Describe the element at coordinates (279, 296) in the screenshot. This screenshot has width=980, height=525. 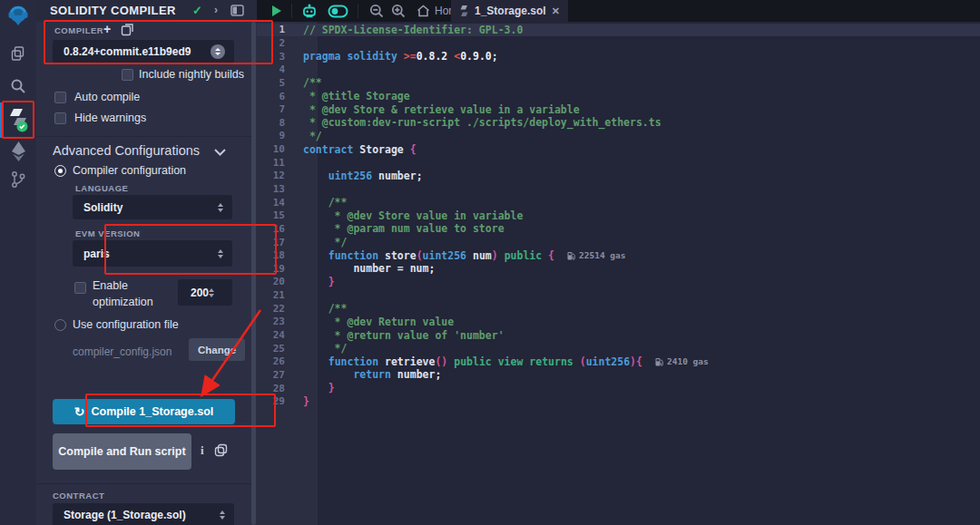
I see `line-number: 21` at that location.